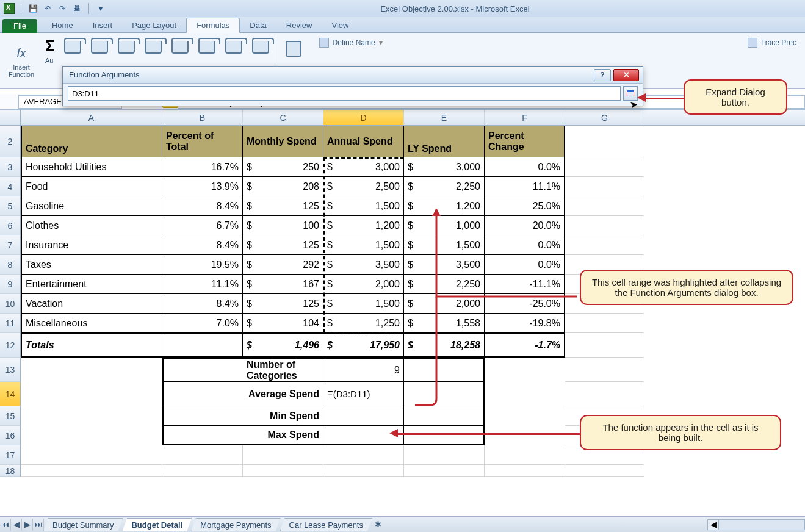  Describe the element at coordinates (525, 323) in the screenshot. I see `cell-F11: -19.8%` at that location.